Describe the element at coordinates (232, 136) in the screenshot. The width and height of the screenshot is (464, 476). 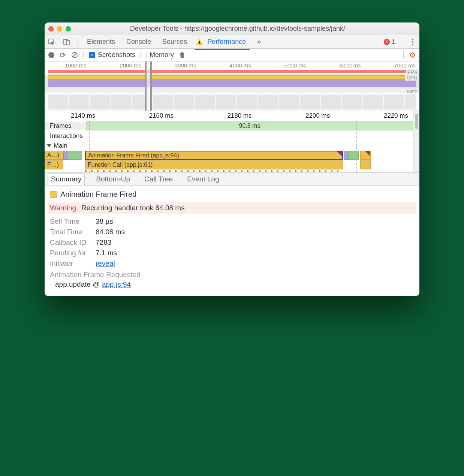
I see `interactions-row: Interactions` at that location.